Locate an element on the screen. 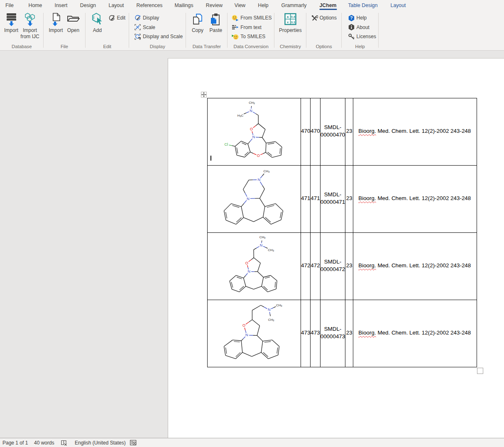  language-indicator: English (United States) is located at coordinates (100, 443).